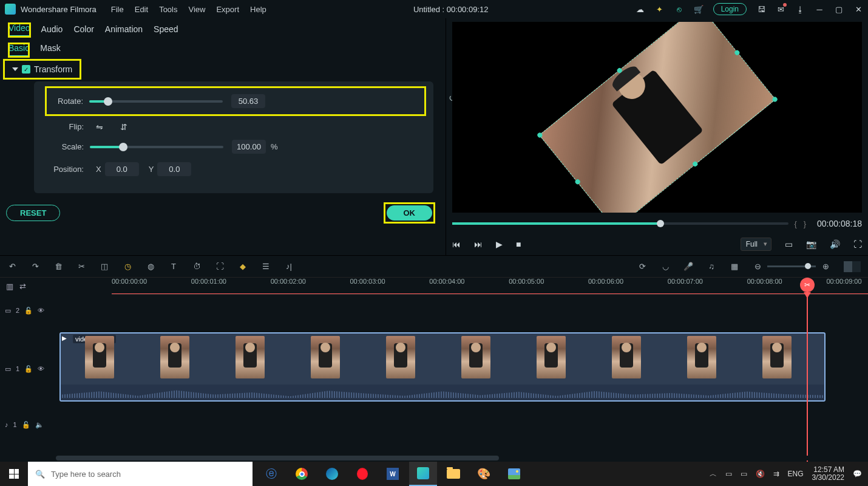 Image resolution: width=868 pixels, height=486 pixels. Describe the element at coordinates (35, 266) in the screenshot. I see `redo-icon: ↷` at that location.